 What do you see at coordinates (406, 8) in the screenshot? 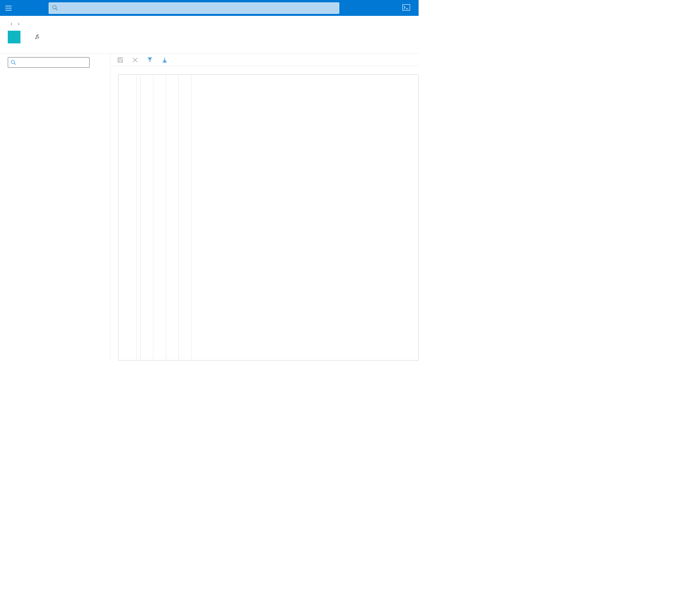
I see `cloud-shell-icon` at bounding box center [406, 8].